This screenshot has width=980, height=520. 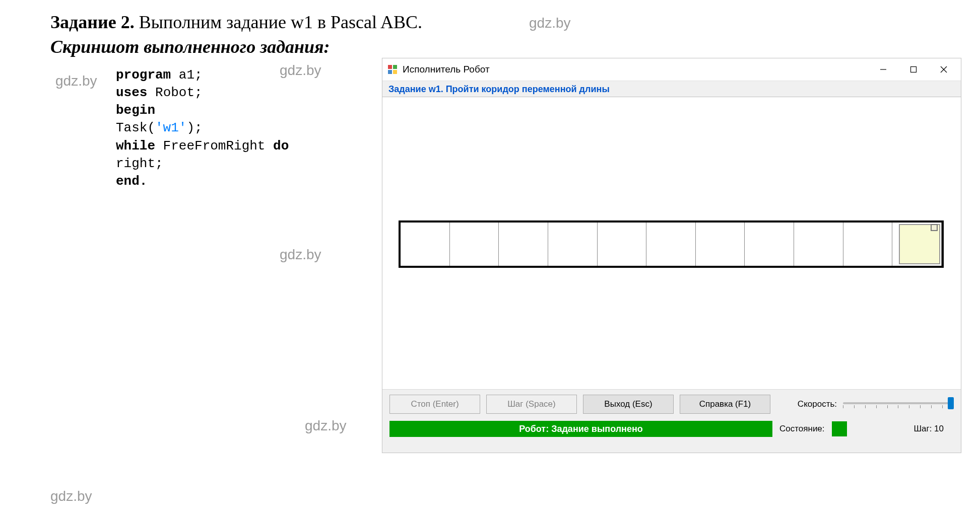 What do you see at coordinates (203, 127) in the screenshot?
I see `code-editor: program a1; uses Robot; begin Task('w1')…` at bounding box center [203, 127].